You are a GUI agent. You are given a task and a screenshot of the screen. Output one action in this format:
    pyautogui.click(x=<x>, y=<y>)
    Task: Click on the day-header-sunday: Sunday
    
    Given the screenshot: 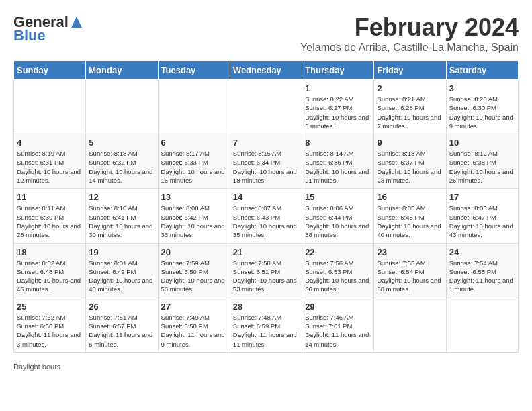 What is the action you would take?
    pyautogui.click(x=50, y=71)
    